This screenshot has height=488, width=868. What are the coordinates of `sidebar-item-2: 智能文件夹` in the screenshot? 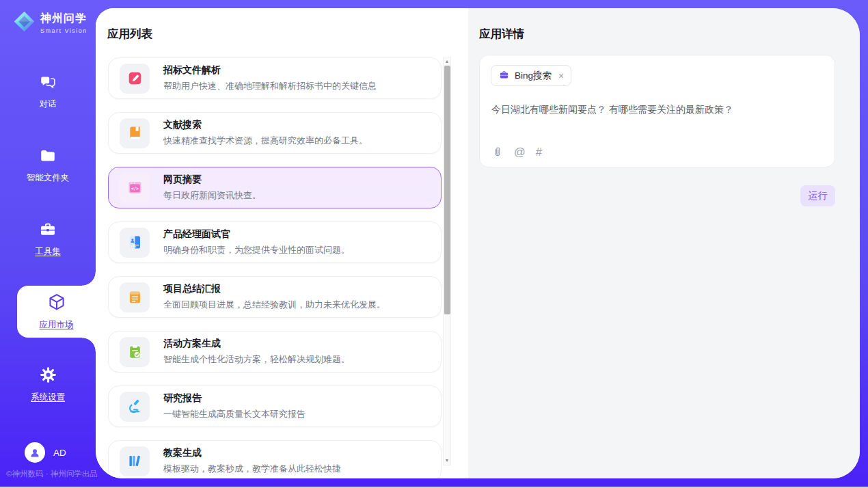 It's located at (48, 165).